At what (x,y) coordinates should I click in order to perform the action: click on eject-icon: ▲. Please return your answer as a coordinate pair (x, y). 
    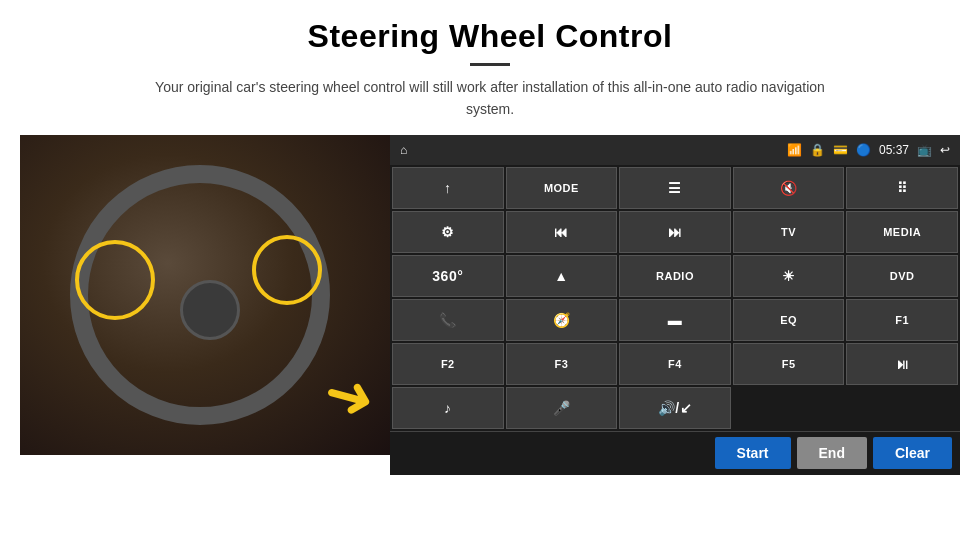
    Looking at the image, I should click on (561, 276).